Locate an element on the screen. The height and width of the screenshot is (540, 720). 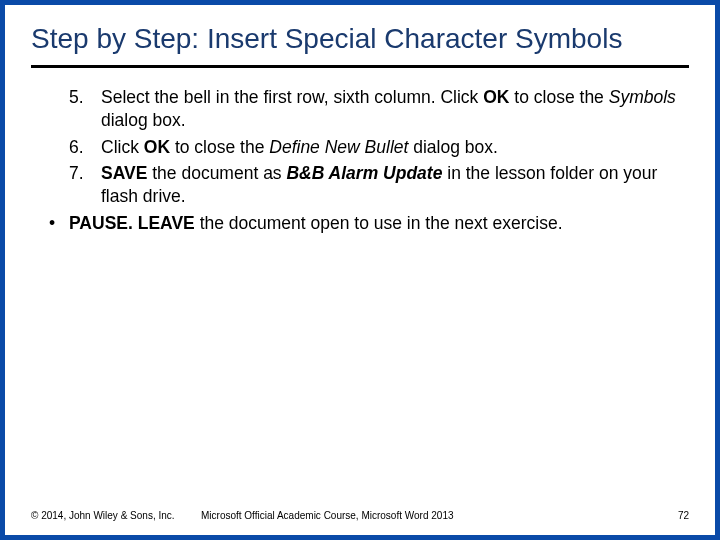
step-item: 7. SAVE the document as B&B Alarm Update… is located at coordinates (360, 185).